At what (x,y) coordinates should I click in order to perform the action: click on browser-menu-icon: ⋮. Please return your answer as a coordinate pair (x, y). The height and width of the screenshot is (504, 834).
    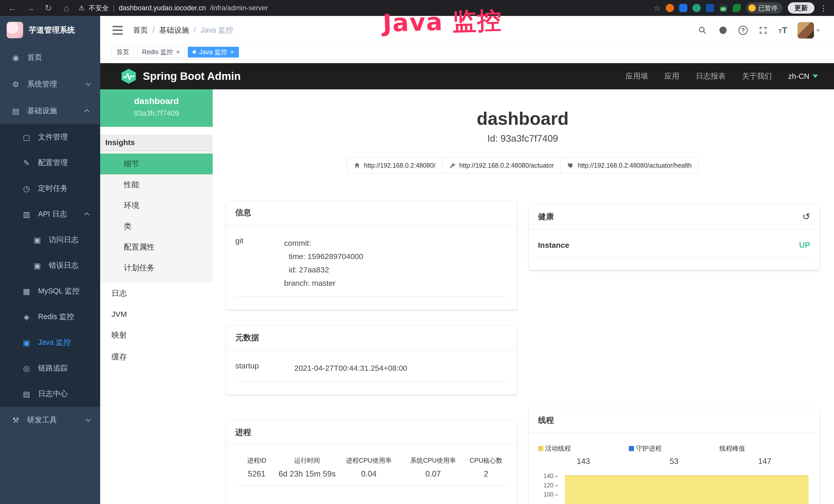
    Looking at the image, I should click on (824, 8).